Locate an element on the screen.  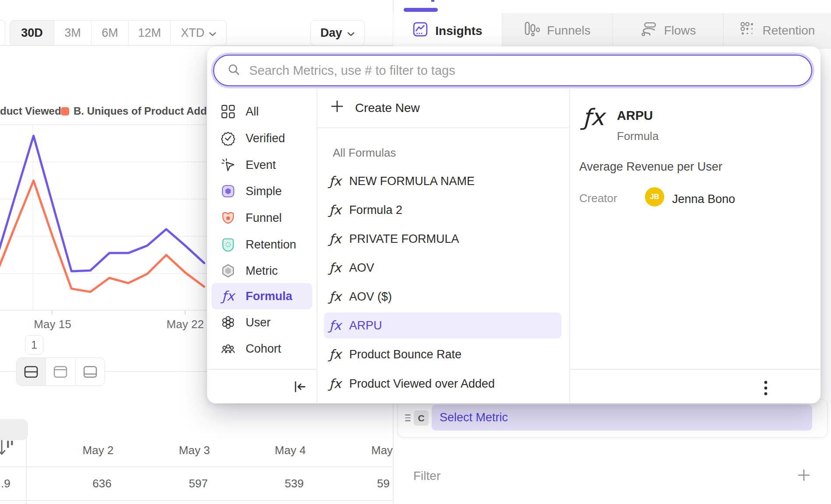
legend-series-a-label: duct Viewed is located at coordinates (31, 111).